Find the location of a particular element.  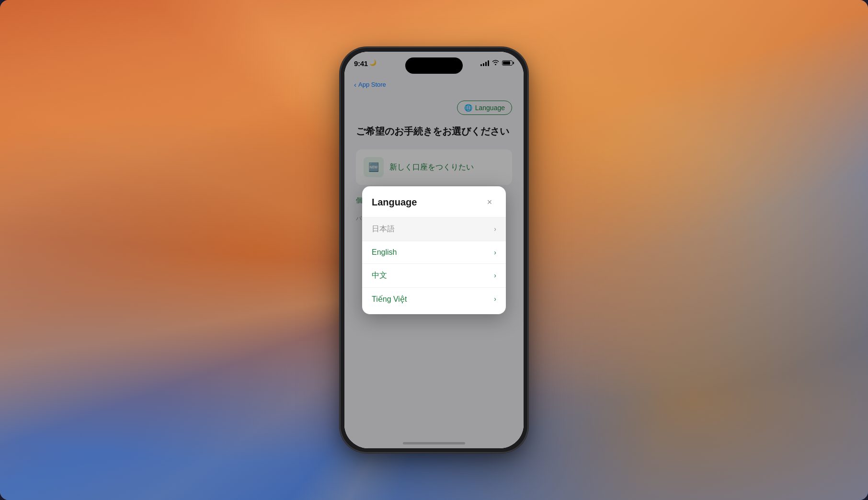

language-item-vietnamese: Tiếng Việt › is located at coordinates (434, 299).